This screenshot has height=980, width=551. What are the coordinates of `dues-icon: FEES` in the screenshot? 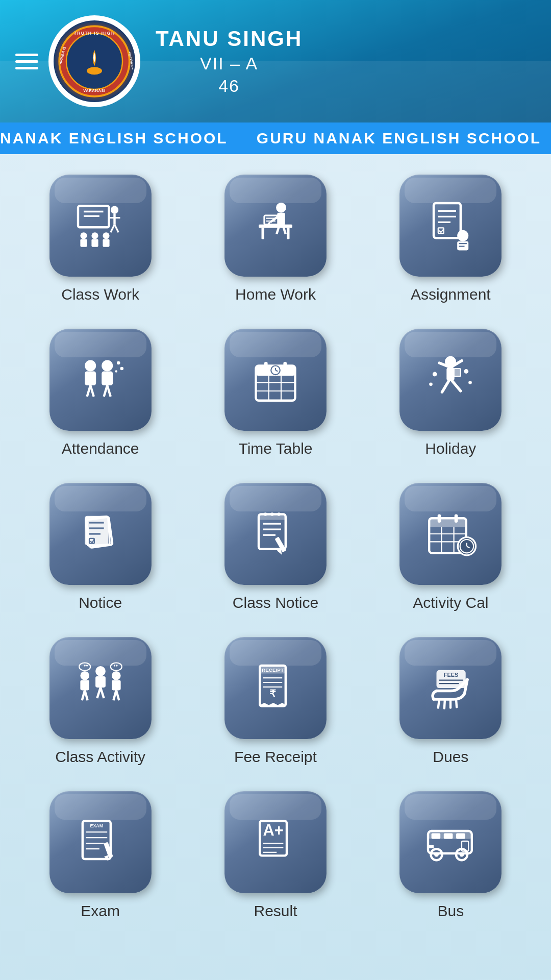 It's located at (450, 688).